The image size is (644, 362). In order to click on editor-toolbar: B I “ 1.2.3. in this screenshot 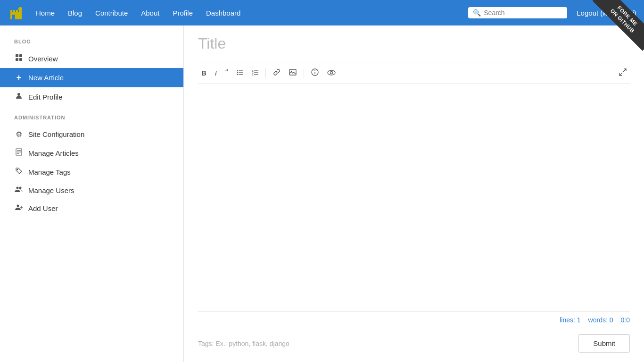, I will do `click(414, 73)`.